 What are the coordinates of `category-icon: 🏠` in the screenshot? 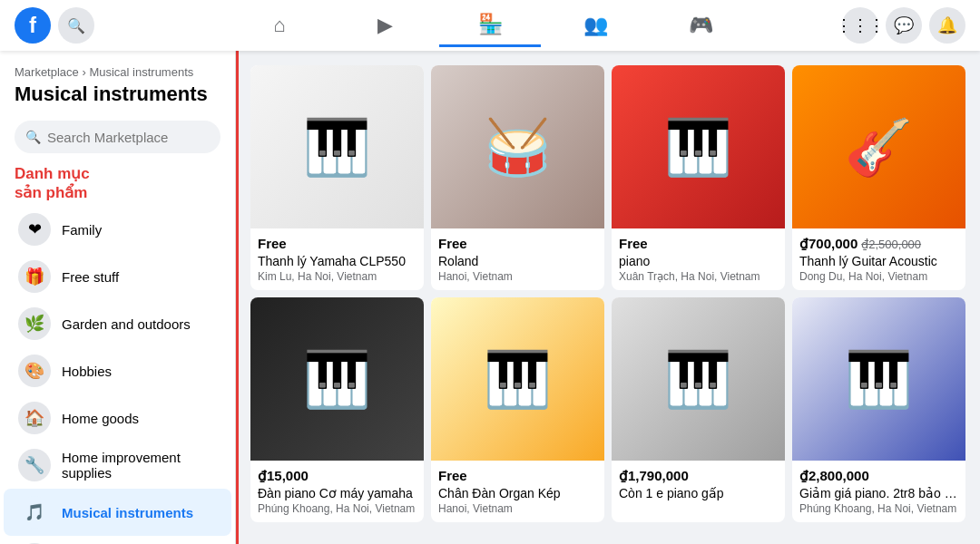 It's located at (34, 418).